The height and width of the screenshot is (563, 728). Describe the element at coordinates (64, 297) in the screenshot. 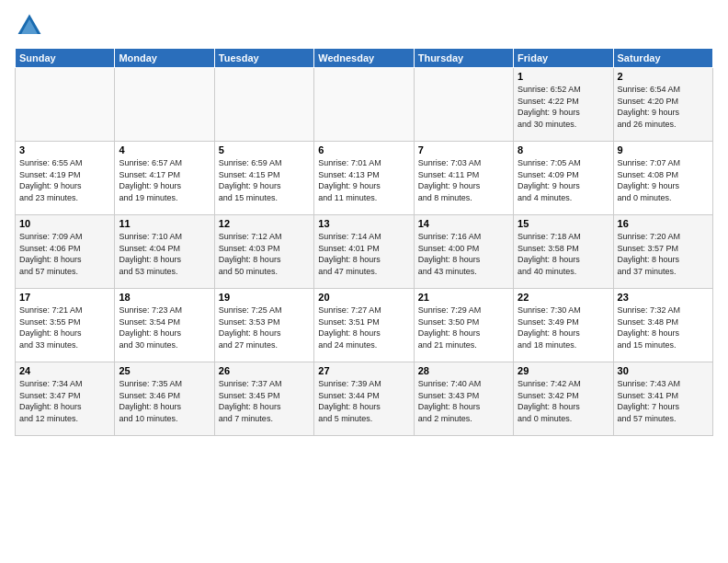

I see `day-number: 17` at that location.